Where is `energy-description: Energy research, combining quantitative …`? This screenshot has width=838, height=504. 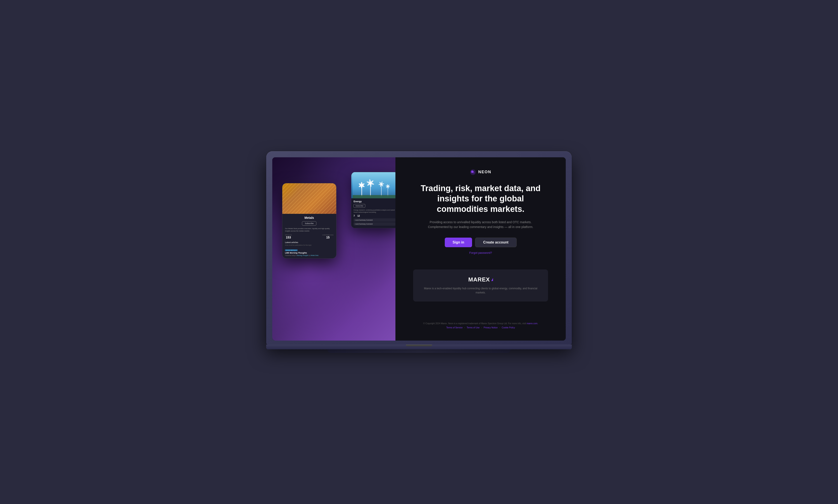 energy-description: Energy research, combining quantitative … is located at coordinates (374, 211).